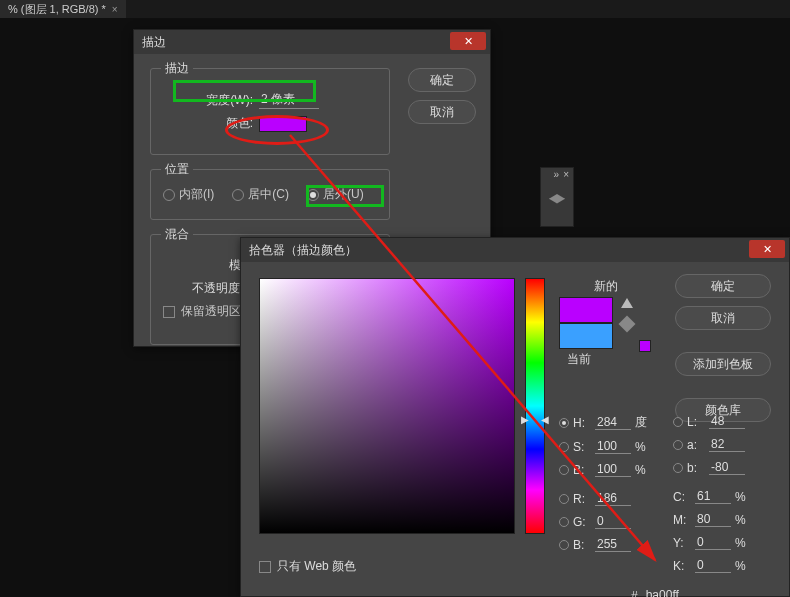 Image resolution: width=790 pixels, height=597 pixels. What do you see at coordinates (557, 202) in the screenshot?
I see `layers-icon` at bounding box center [557, 202].